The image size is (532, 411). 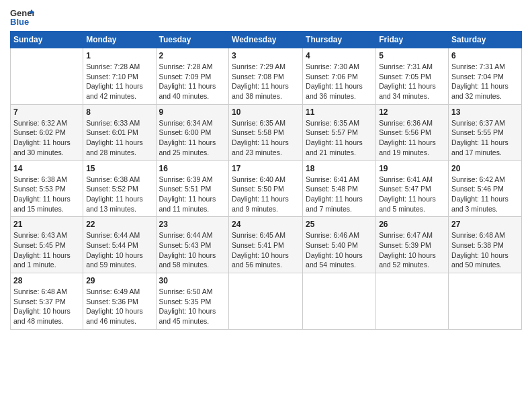 I want to click on day-number: 24, so click(x=266, y=224).